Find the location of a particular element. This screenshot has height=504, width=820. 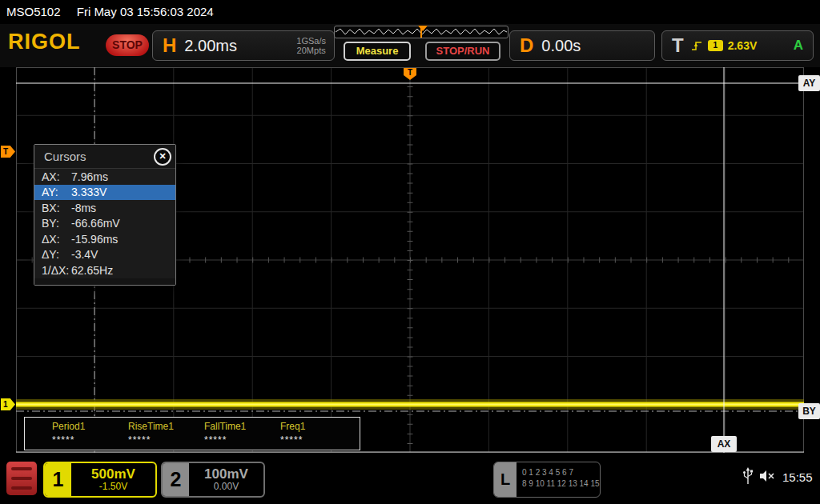

bottom-status-bar: 1 500mV -1.50V 2 100mV 0.00V L 0 1 2 3 4… is located at coordinates (410, 478).